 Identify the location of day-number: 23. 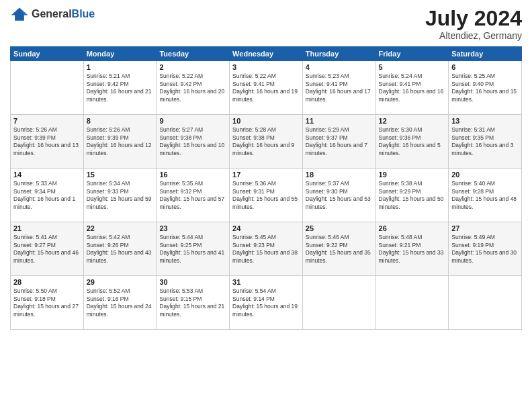
(193, 228).